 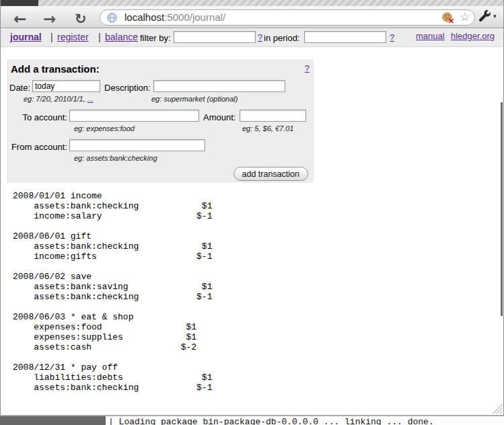 What do you see at coordinates (26, 37) in the screenshot?
I see `nav-link-journal: journal` at bounding box center [26, 37].